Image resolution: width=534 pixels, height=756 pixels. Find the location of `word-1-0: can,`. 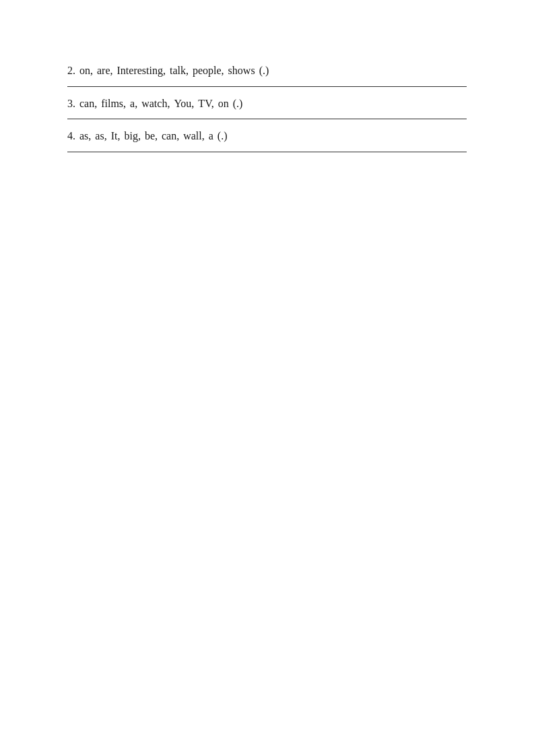

word-1-0: can, is located at coordinates (88, 104).